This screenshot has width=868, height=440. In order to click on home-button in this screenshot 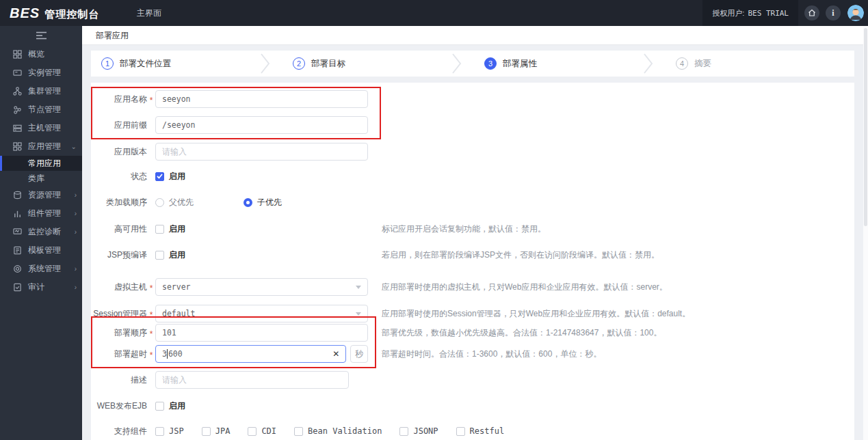, I will do `click(812, 13)`.